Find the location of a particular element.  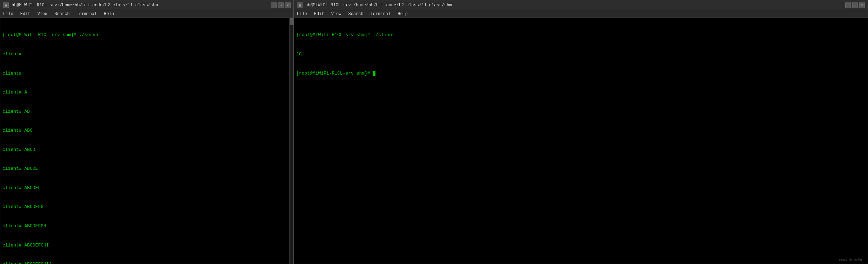

close-button-right: ✕ is located at coordinates (862, 5).